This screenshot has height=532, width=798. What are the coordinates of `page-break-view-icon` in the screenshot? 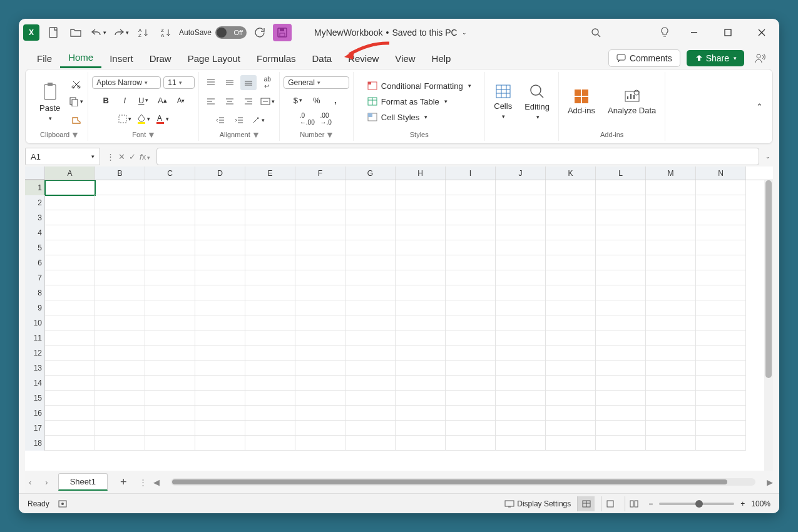 It's located at (633, 504).